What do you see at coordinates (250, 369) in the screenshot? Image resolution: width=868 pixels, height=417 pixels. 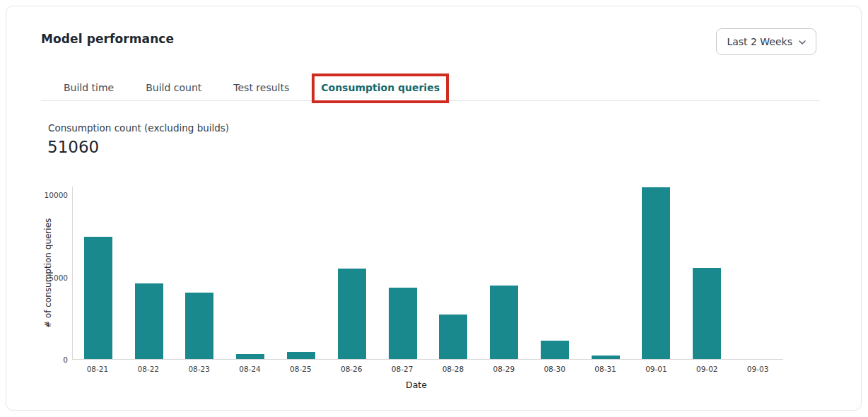 I see `x-tick-label: 08-24` at bounding box center [250, 369].